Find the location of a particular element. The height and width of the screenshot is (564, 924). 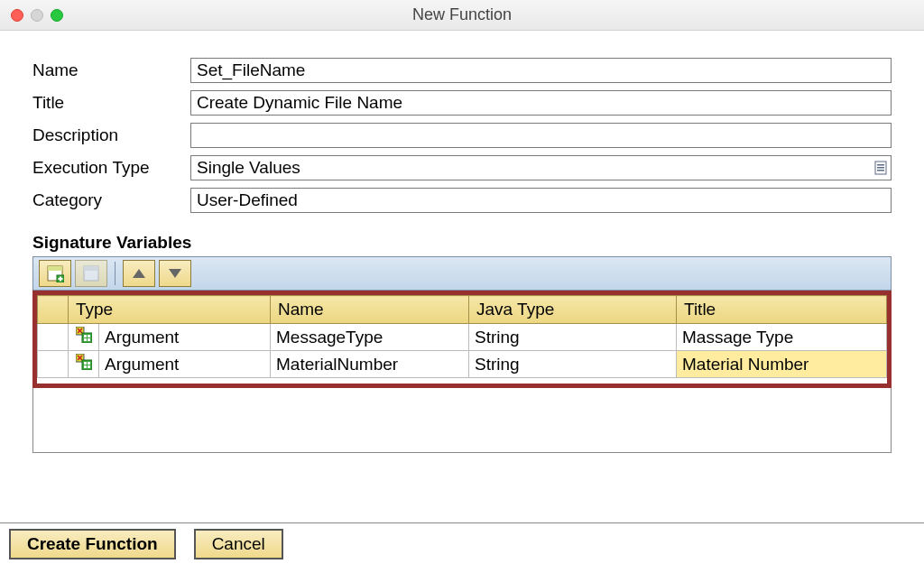

minimize-window-icon is located at coordinates (37, 15).